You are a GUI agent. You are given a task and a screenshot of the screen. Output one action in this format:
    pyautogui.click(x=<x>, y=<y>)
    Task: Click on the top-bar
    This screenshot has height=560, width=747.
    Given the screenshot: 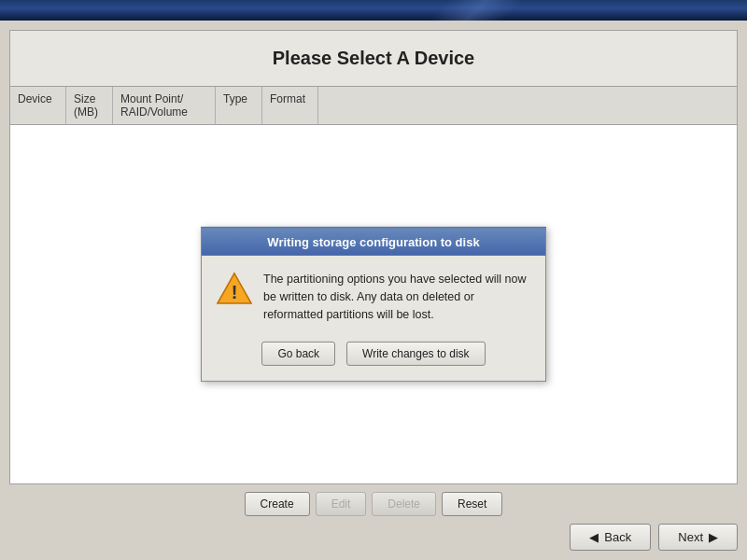 What is the action you would take?
    pyautogui.click(x=374, y=10)
    